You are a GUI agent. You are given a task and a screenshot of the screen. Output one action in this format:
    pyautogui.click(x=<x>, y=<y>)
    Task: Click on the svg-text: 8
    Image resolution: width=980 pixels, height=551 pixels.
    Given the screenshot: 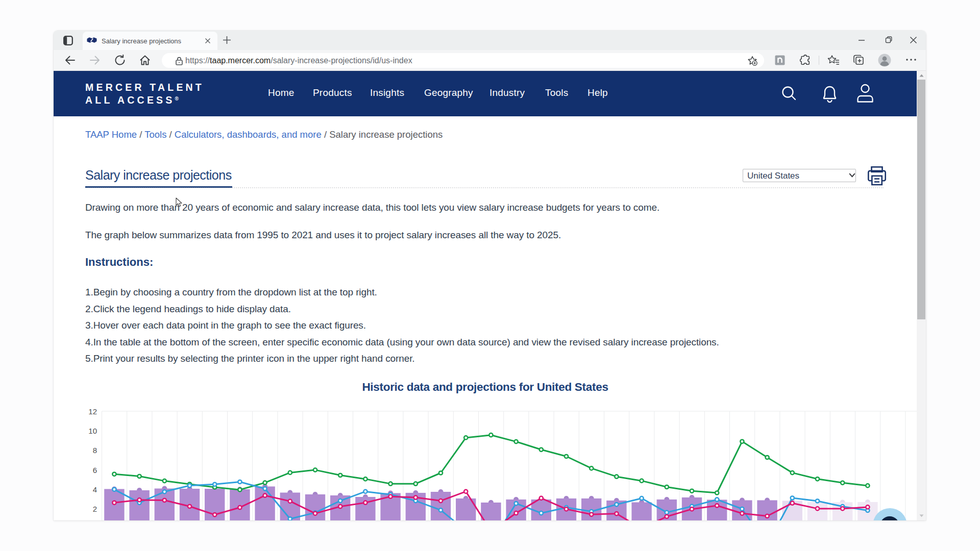 What is the action you would take?
    pyautogui.click(x=95, y=450)
    